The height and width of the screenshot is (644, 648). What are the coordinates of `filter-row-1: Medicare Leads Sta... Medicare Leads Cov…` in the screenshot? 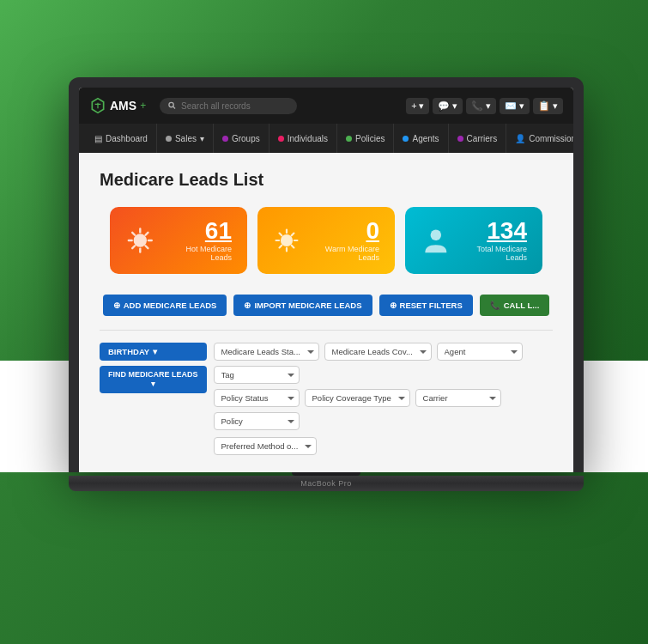 It's located at (383, 363).